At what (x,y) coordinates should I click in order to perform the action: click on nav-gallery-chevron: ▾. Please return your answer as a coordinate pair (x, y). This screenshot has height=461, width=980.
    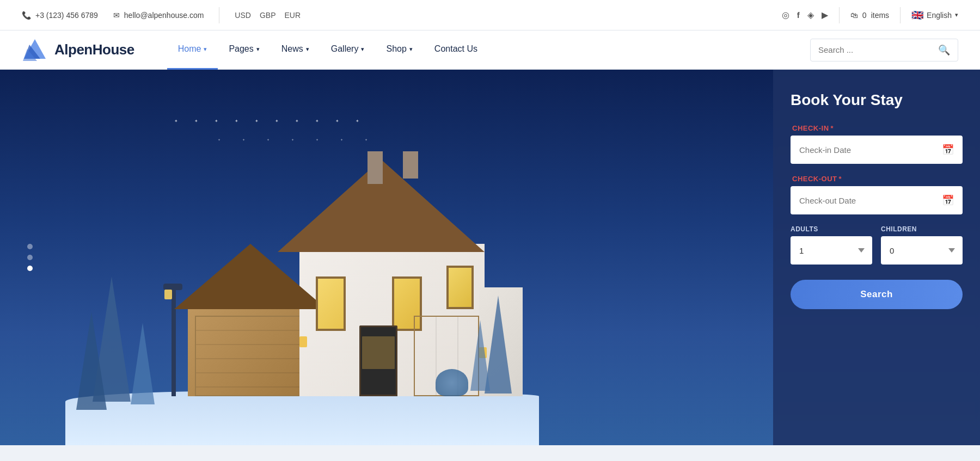
    Looking at the image, I should click on (363, 49).